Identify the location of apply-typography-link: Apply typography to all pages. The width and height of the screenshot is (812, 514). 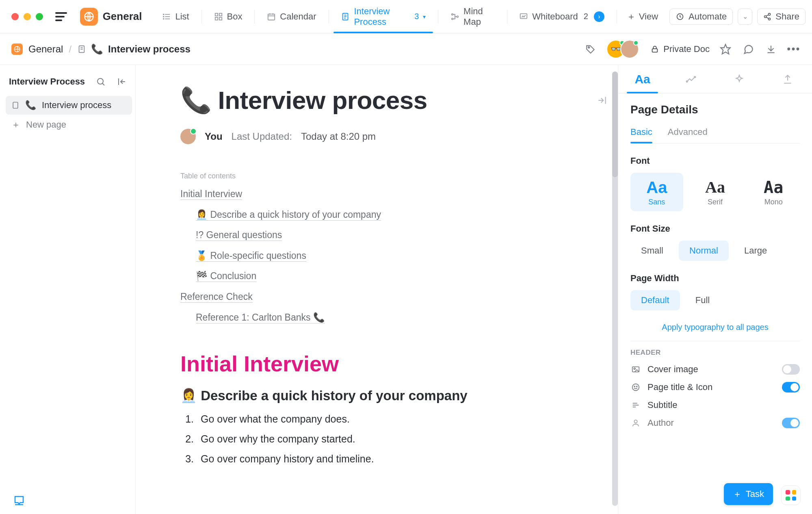
(715, 327).